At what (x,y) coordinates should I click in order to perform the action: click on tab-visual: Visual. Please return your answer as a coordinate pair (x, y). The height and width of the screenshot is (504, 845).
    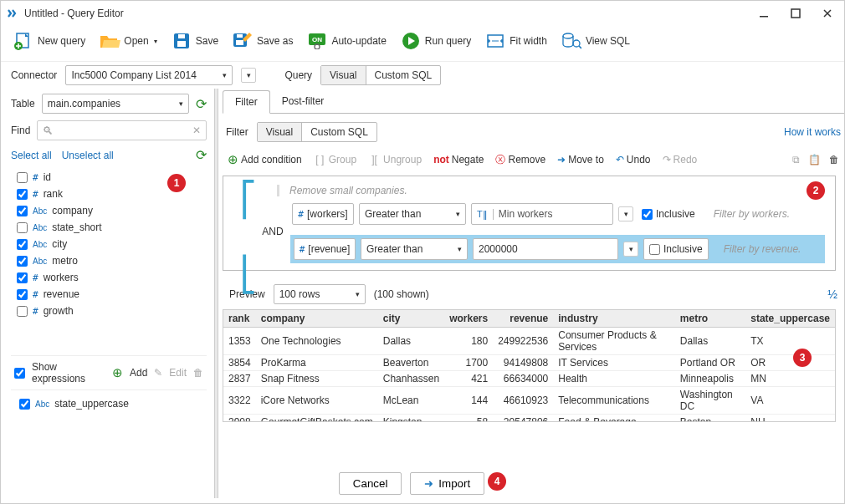
    Looking at the image, I should click on (343, 75).